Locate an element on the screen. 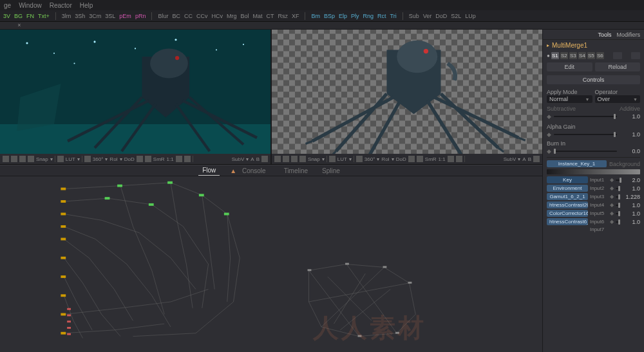 This screenshot has height=352, width=644. tool-ct: CT is located at coordinates (270, 16).